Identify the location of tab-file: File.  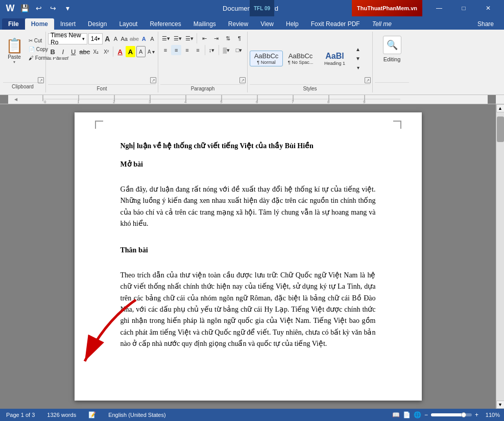
(13, 24).